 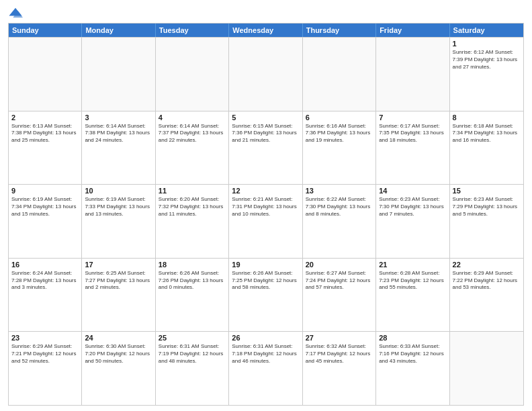 What do you see at coordinates (339, 207) in the screenshot?
I see `cell-info: Sunrise: 6:22 AM Sunset: 7:30 PM Dayligh…` at bounding box center [339, 207].